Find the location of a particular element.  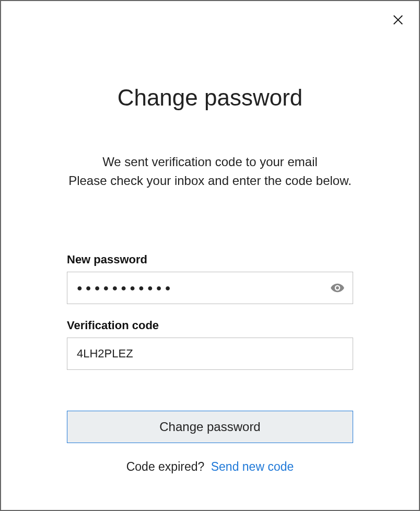

new-password-input is located at coordinates (210, 288).